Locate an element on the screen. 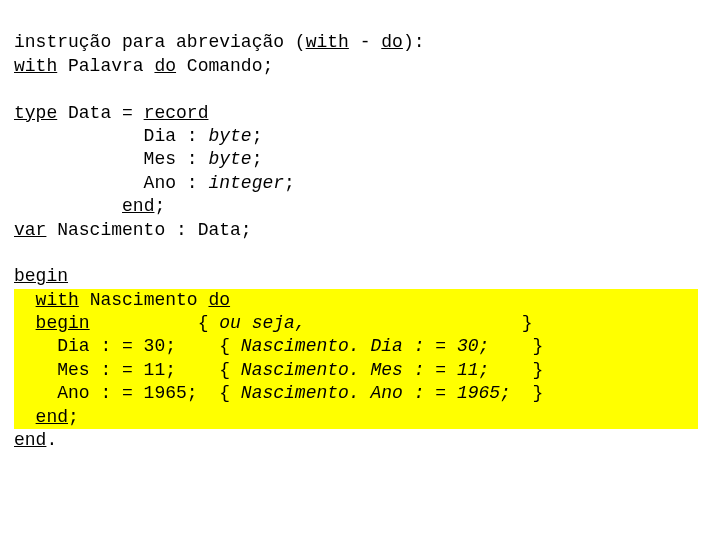  text: Ano : is located at coordinates (111, 183).